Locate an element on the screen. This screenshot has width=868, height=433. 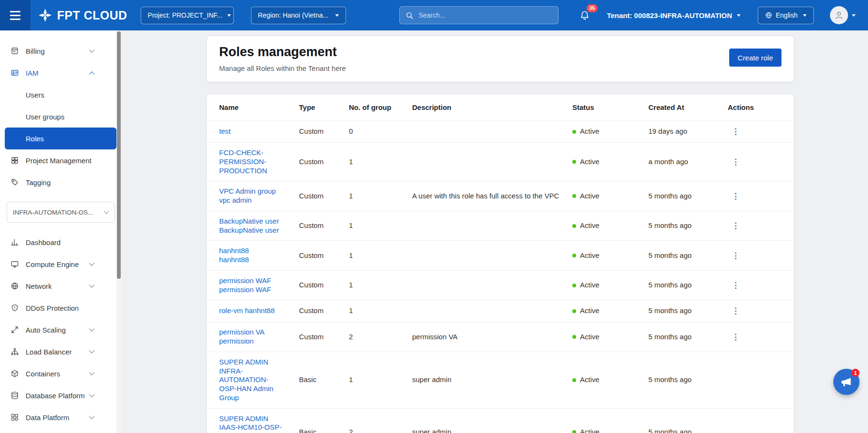
region-selector: Region: Hanoi (Vietna... is located at coordinates (299, 15).